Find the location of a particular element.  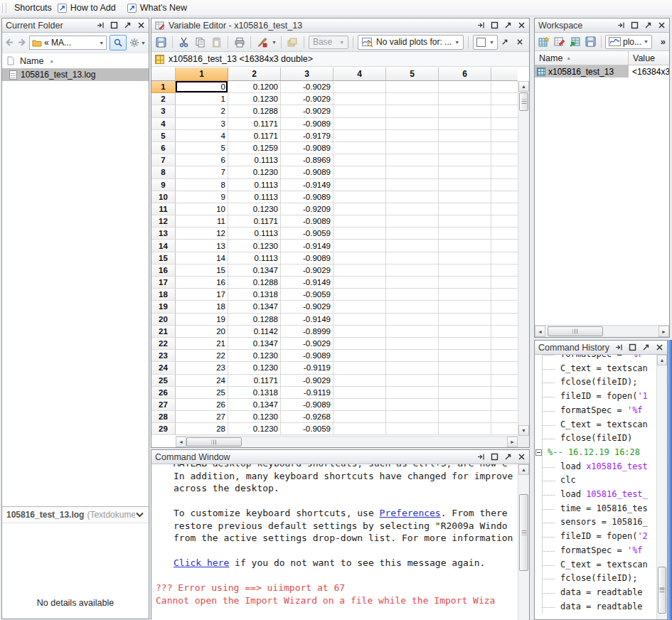

table-corner-cell is located at coordinates (164, 74).